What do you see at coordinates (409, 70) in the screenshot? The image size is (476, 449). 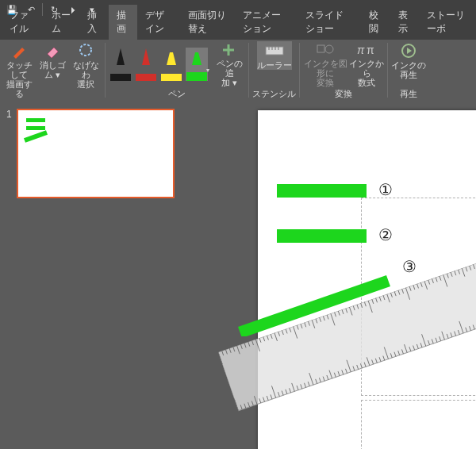 I see `group-replay: インクの再生 再生` at bounding box center [409, 70].